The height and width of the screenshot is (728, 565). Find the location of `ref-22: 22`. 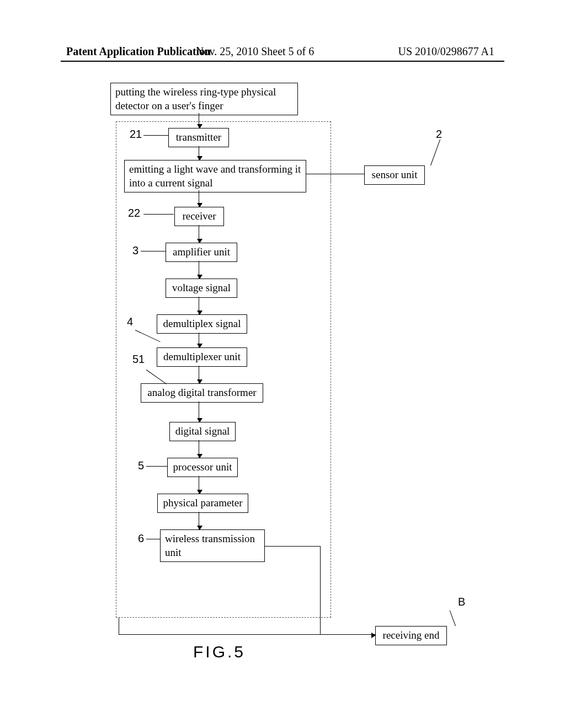

ref-22: 22 is located at coordinates (134, 213).